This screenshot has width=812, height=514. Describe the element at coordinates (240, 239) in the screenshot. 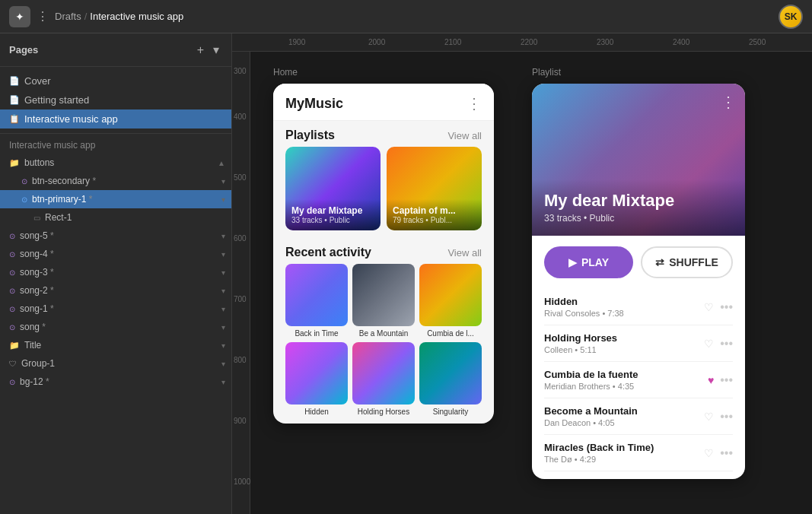

I see `ruler-v-600: 600` at that location.